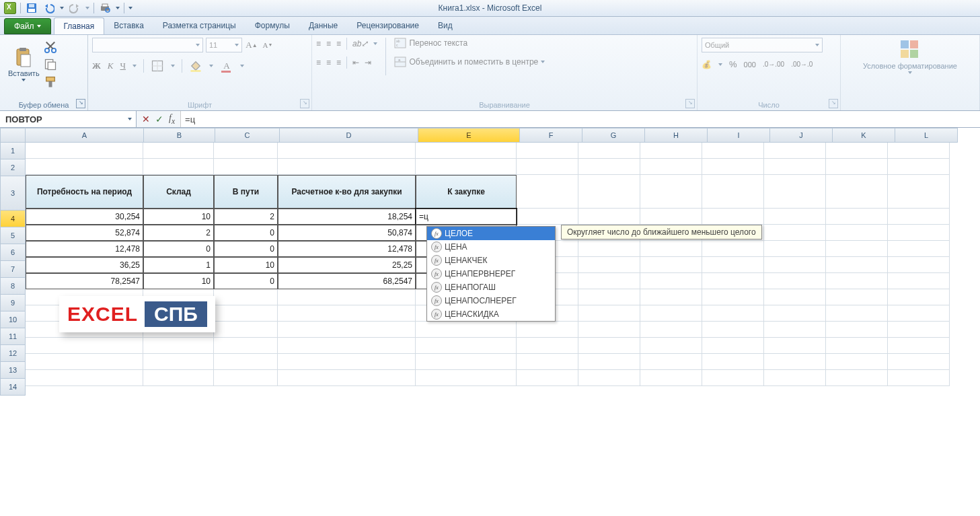 The image size is (980, 516). Describe the element at coordinates (795, 151) in the screenshot. I see `cell-J1` at that location.